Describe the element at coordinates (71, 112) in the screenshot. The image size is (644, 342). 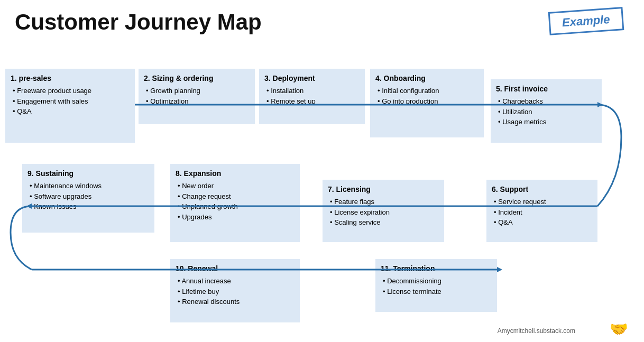
I see `card-item-presales: Q&A` at that location.